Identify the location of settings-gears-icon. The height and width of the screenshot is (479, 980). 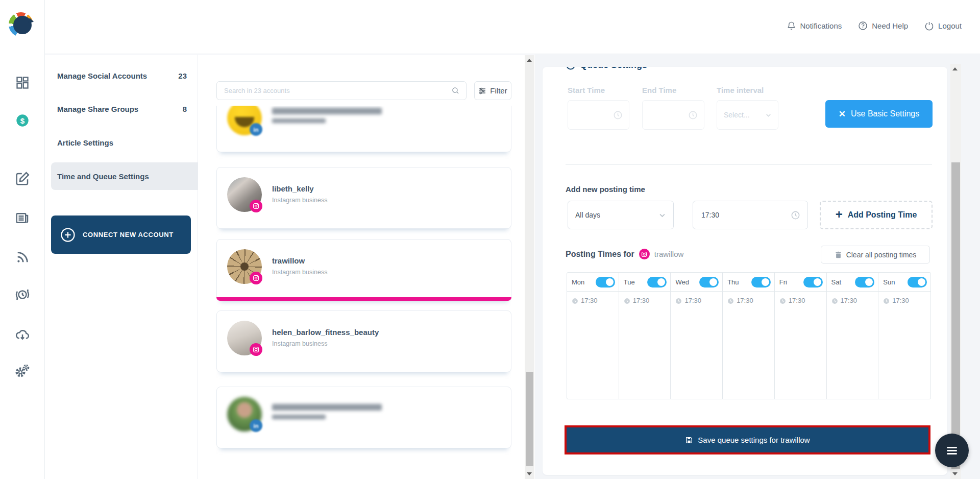
(22, 371).